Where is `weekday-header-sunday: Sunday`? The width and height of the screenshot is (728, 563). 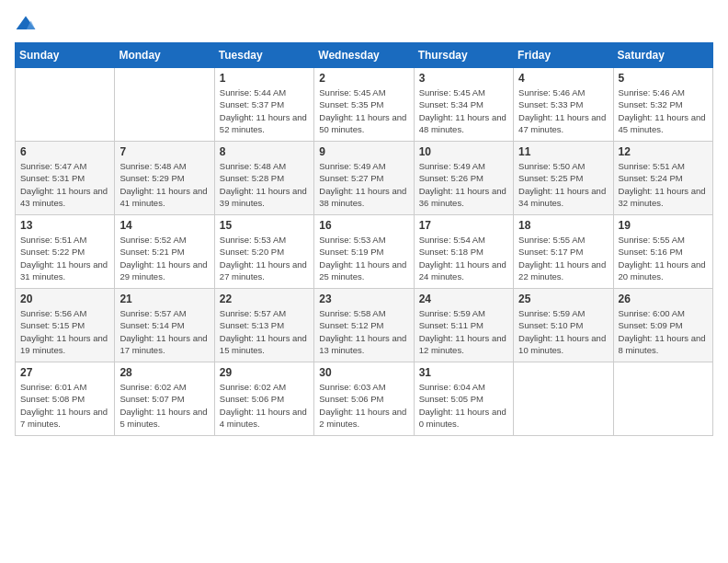 weekday-header-sunday: Sunday is located at coordinates (65, 55).